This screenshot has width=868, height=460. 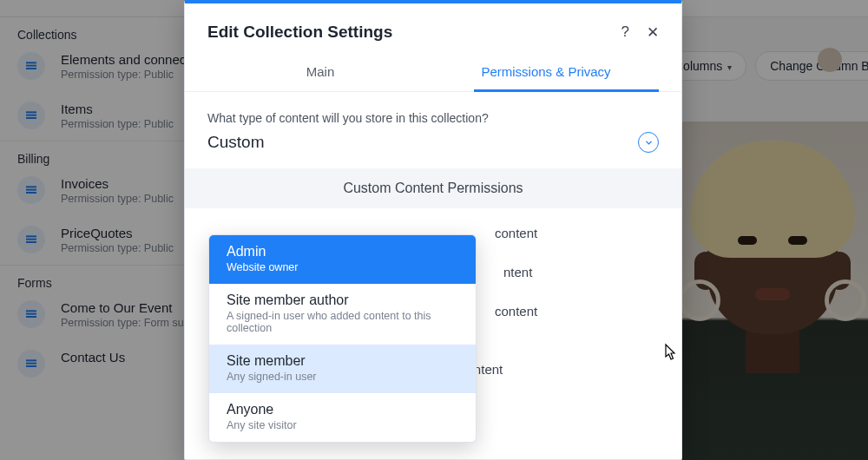 I want to click on dropdown-option-title: Site member, so click(x=342, y=361).